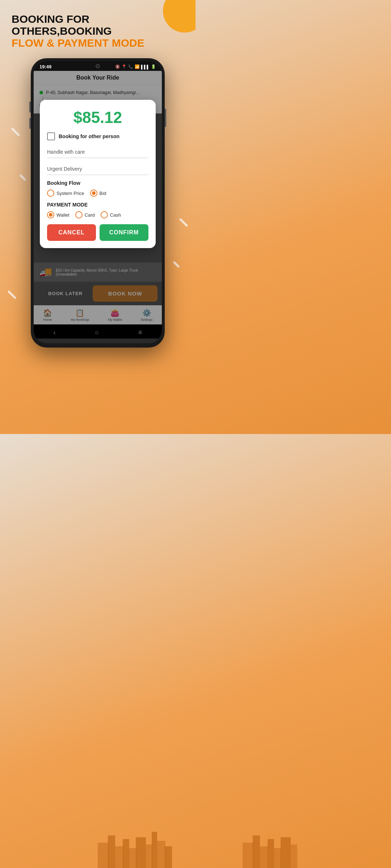 This screenshot has height=868, width=391. Describe the element at coordinates (46, 67) in the screenshot. I see `status-time: 19:49` at that location.